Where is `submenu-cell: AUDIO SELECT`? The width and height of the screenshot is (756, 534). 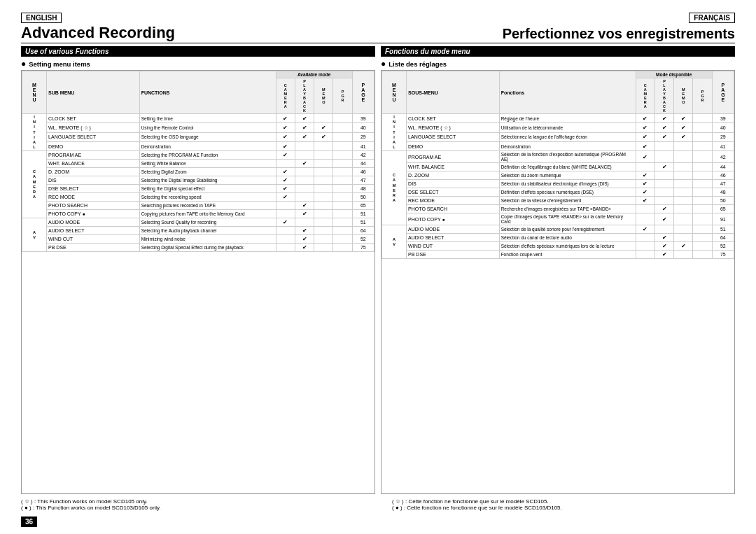 submenu-cell: AUDIO SELECT is located at coordinates (94, 231).